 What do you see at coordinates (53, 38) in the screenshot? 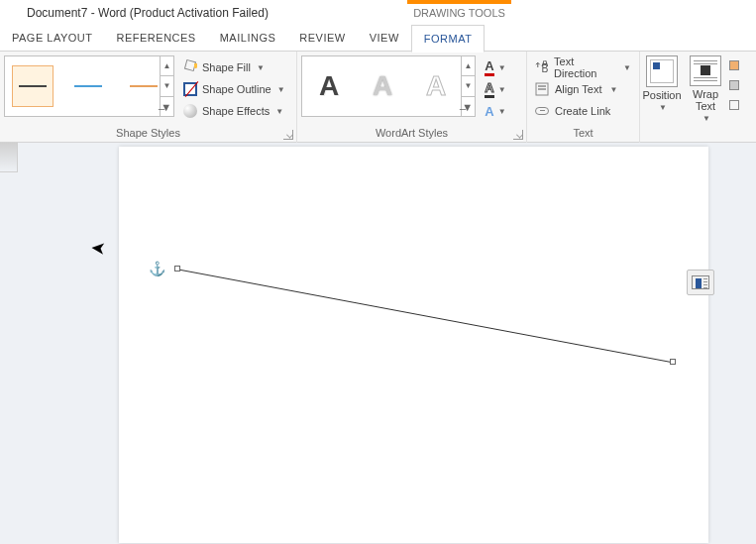
I see `tab-page-layout: PAGE LAYOUT` at bounding box center [53, 38].